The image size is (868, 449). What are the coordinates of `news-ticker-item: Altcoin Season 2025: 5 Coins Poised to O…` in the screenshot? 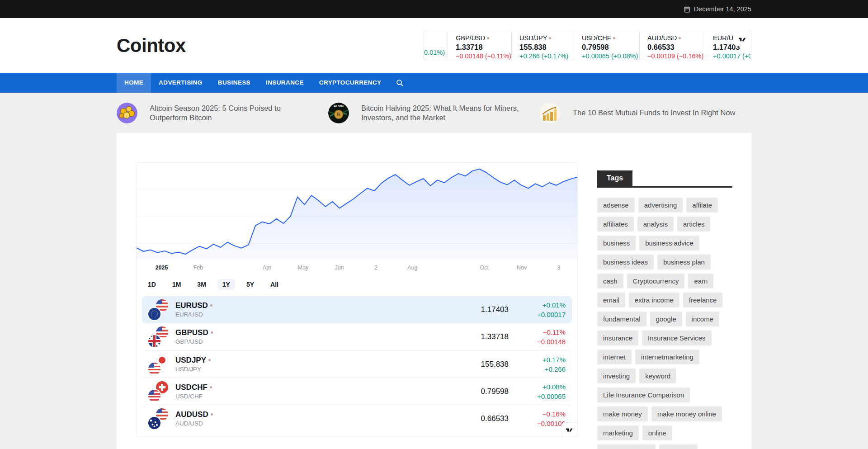 It's located at (222, 113).